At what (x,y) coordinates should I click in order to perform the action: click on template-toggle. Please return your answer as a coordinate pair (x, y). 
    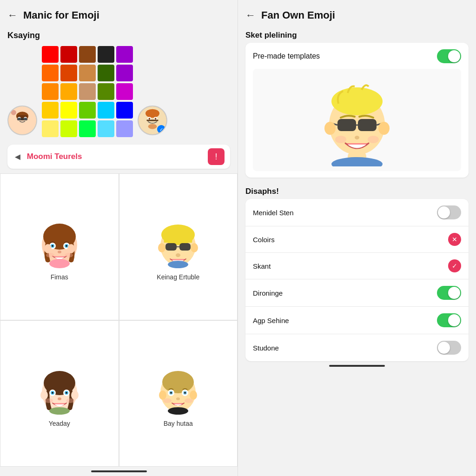
    Looking at the image, I should click on (449, 56).